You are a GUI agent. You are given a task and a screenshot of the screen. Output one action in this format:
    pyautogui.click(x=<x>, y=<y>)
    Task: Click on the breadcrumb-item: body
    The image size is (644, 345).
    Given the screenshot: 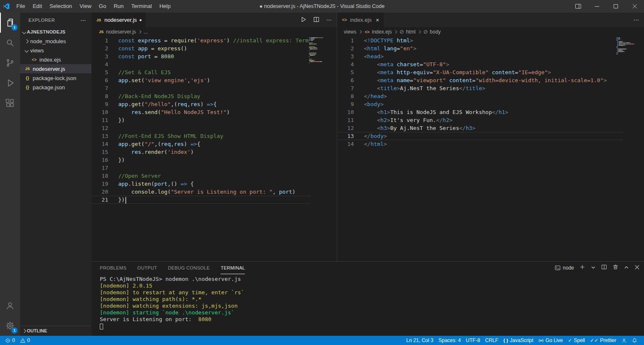 What is the action you would take?
    pyautogui.click(x=435, y=32)
    